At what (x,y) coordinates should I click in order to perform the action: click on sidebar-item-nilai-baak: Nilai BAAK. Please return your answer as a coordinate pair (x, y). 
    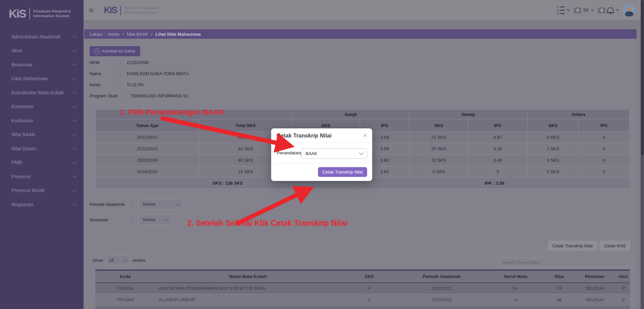
    Looking at the image, I should click on (42, 135).